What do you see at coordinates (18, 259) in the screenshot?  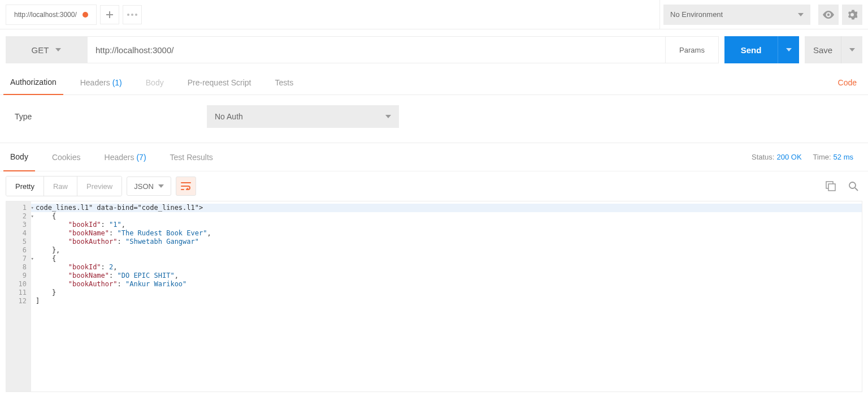 I see `line-number: 7` at bounding box center [18, 259].